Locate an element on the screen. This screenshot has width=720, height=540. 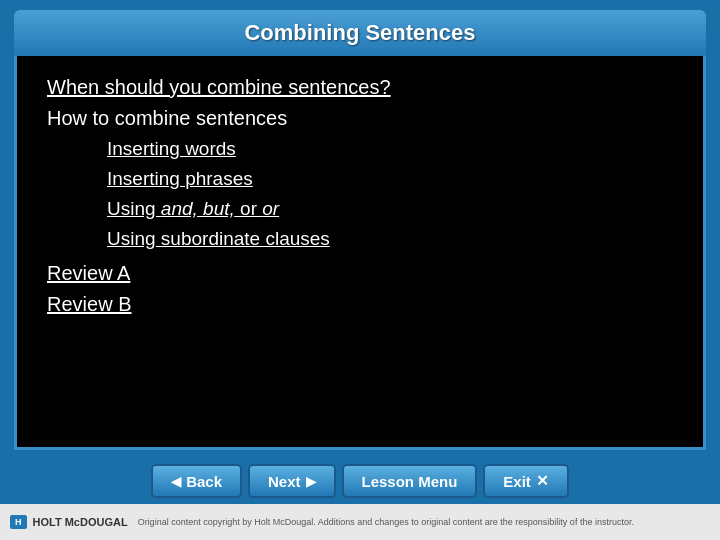
nav-item-inserting-words: Inserting words is located at coordinates (390, 149).